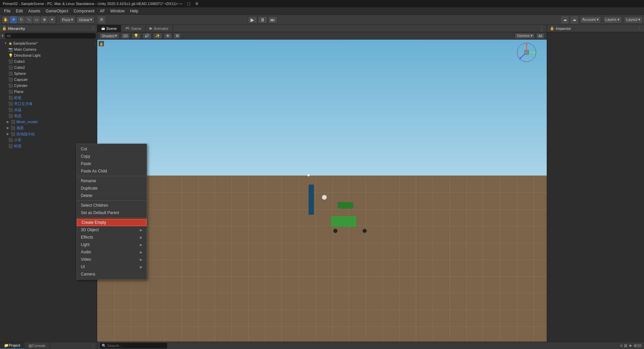  I want to click on ctx-rename: Rename, so click(112, 181).